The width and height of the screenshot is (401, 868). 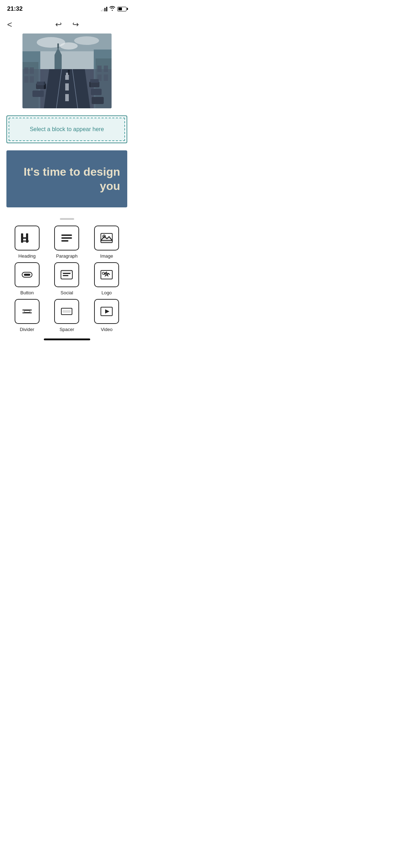 What do you see at coordinates (67, 71) in the screenshot?
I see `street-image` at bounding box center [67, 71].